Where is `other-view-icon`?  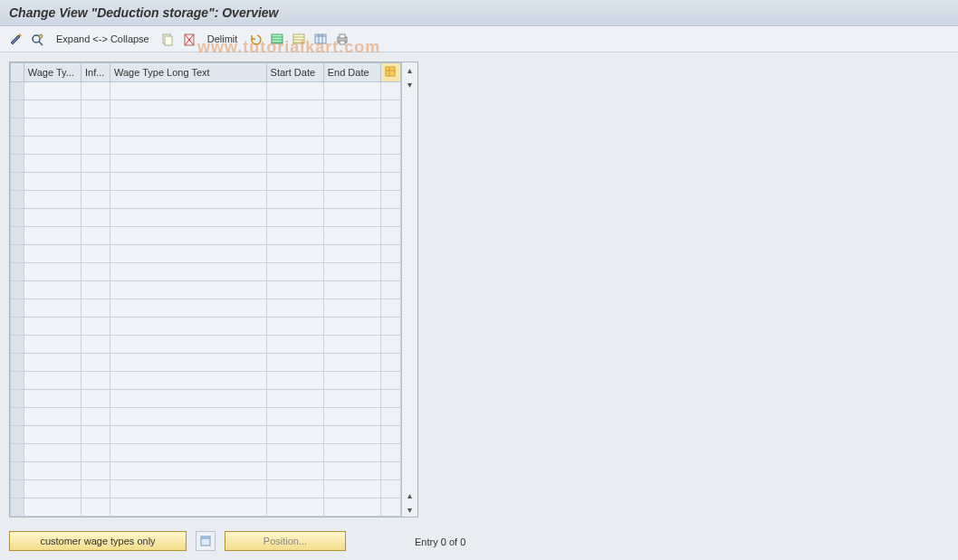
other-view-icon is located at coordinates (38, 39).